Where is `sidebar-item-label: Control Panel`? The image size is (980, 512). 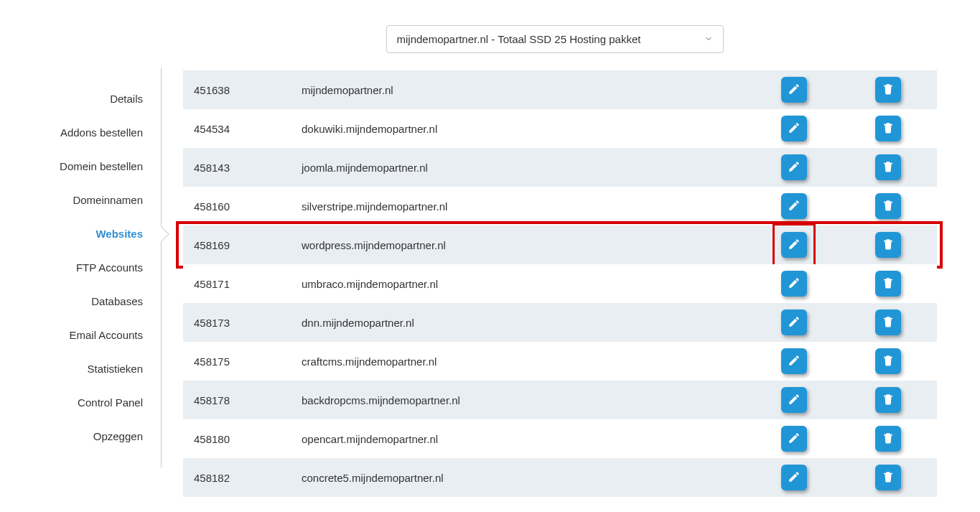
sidebar-item-label: Control Panel is located at coordinates (111, 402).